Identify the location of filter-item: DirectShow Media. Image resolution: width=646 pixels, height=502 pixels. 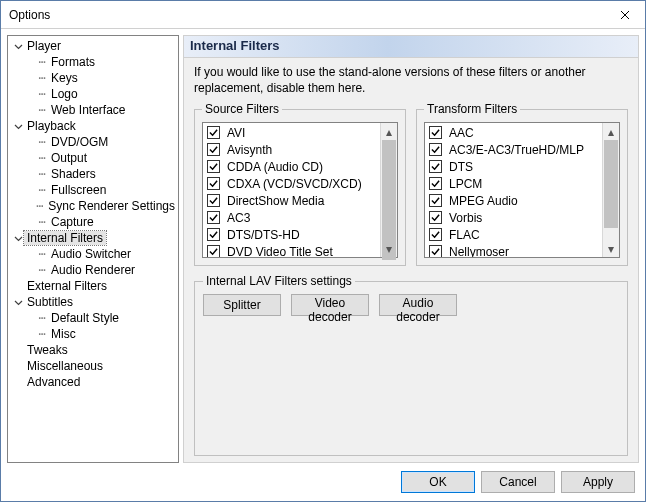
(292, 200).